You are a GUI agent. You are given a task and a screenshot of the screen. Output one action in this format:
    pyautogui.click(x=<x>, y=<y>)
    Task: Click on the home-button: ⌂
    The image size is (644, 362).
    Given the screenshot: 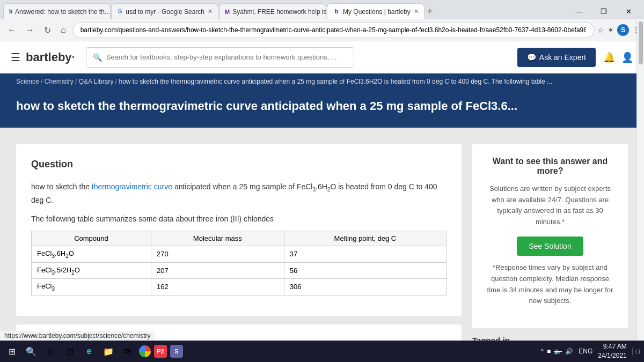 What is the action you would take?
    pyautogui.click(x=63, y=30)
    